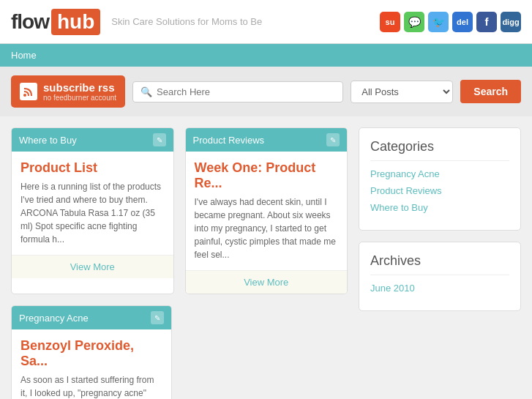  Describe the element at coordinates (146, 92) in the screenshot. I see `search-icon: 🔍` at that location.